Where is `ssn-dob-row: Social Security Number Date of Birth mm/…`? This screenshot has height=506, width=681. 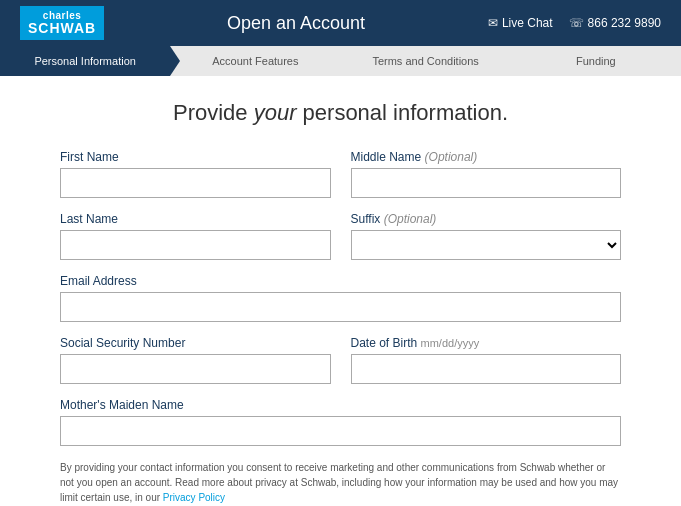 ssn-dob-row: Social Security Number Date of Birth mm/… is located at coordinates (340, 360).